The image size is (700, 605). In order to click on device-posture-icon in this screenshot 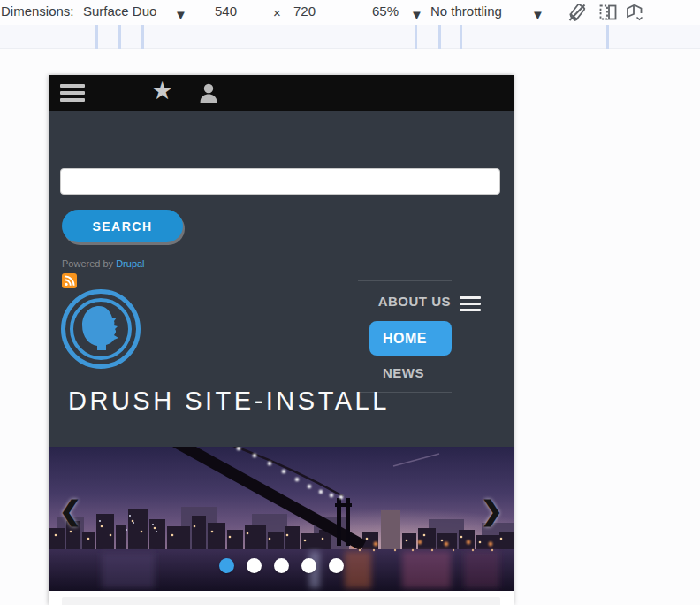, I will do `click(635, 12)`.